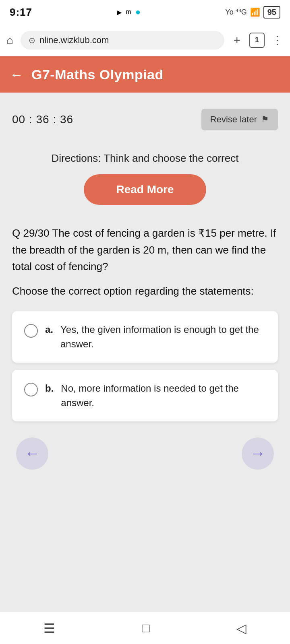 The width and height of the screenshot is (290, 644). Describe the element at coordinates (145, 190) in the screenshot. I see `read-more-button: Read More` at that location.